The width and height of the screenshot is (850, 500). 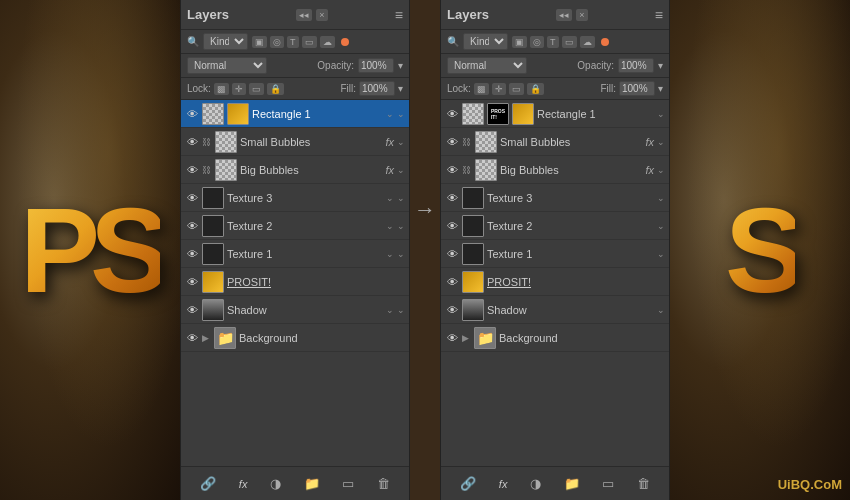 What do you see at coordinates (401, 114) in the screenshot?
I see `chevron2-rect1-left: ⌄` at bounding box center [401, 114].